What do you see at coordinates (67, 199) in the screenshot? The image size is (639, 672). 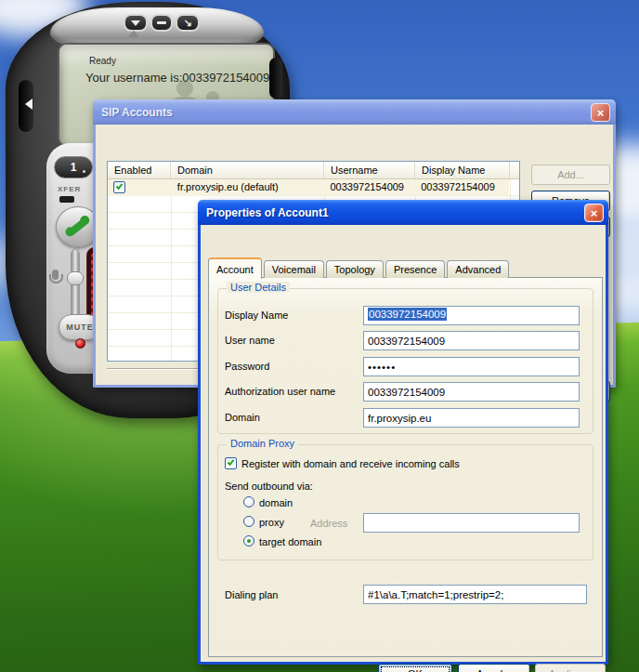 I see `xfer-indicator` at bounding box center [67, 199].